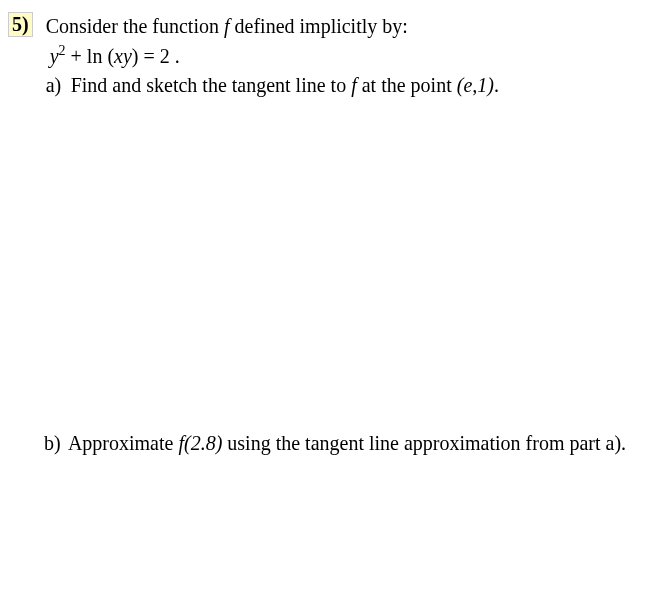 The height and width of the screenshot is (614, 657). What do you see at coordinates (407, 85) in the screenshot?
I see `part-a-text-2: at the point` at bounding box center [407, 85].